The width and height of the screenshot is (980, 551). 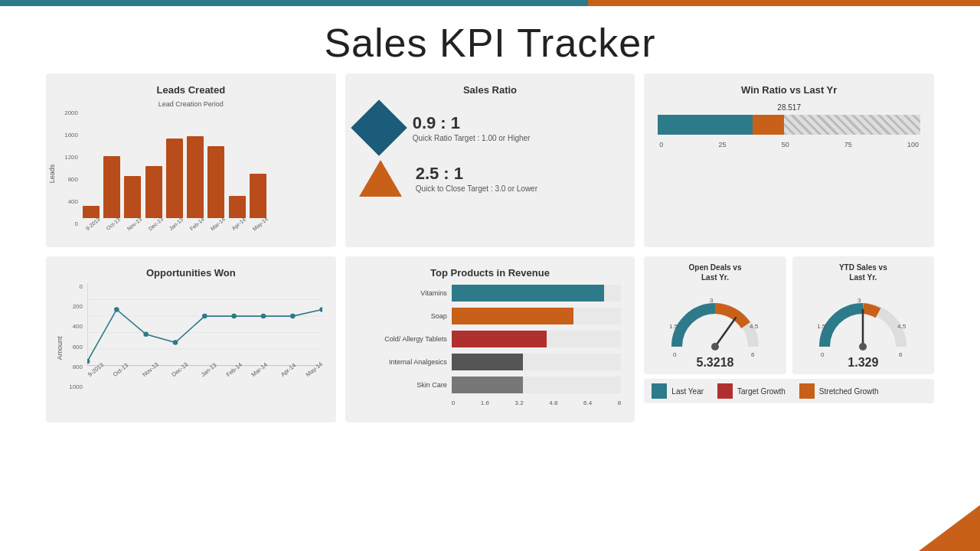 What do you see at coordinates (822, 326) in the screenshot?
I see `svg-text: 1.5` at bounding box center [822, 326].